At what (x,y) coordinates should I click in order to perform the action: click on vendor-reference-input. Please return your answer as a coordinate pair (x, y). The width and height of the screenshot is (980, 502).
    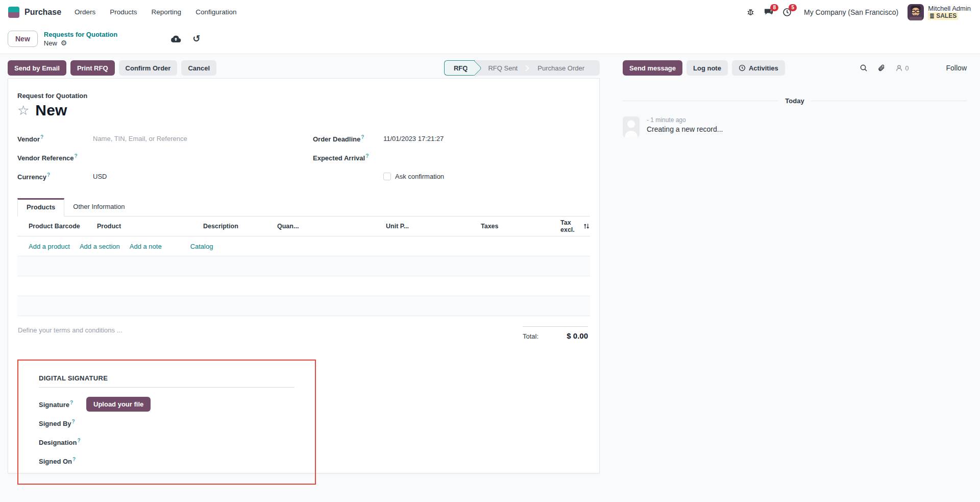
    Looking at the image, I should click on (164, 157).